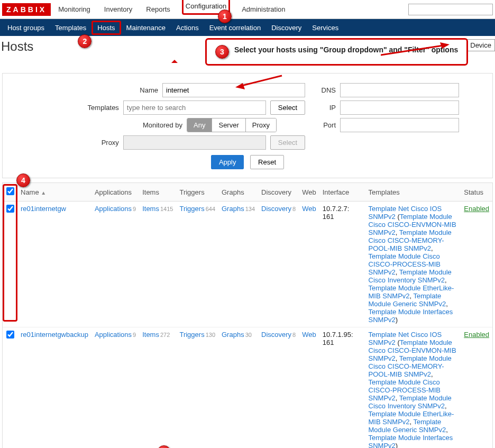 This screenshot has height=448, width=495. Describe the element at coordinates (26, 28) in the screenshot. I see `subnav-hostgroups: Host groups` at that location.